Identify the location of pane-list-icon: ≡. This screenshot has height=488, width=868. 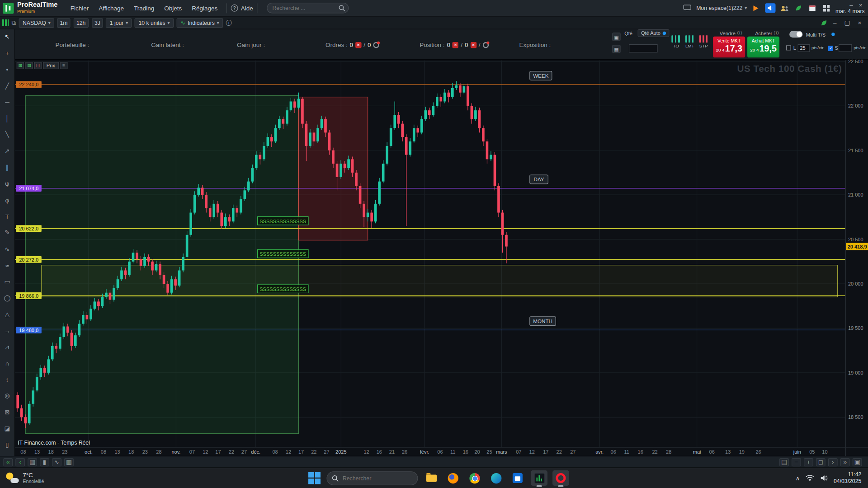
(64, 66).